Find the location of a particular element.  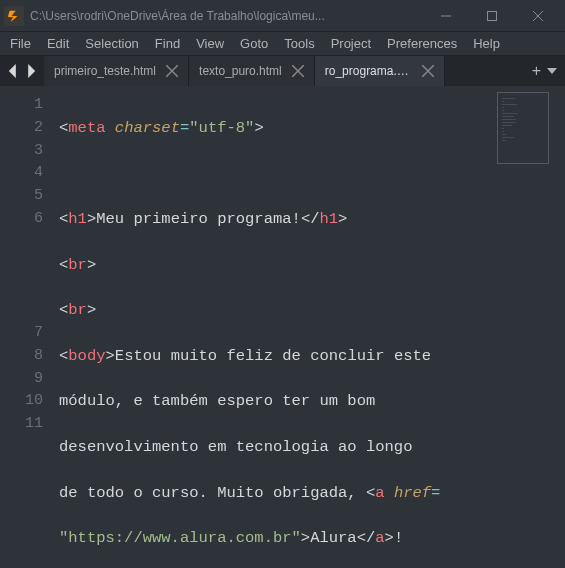

line-number: 2 is located at coordinates (22, 128).